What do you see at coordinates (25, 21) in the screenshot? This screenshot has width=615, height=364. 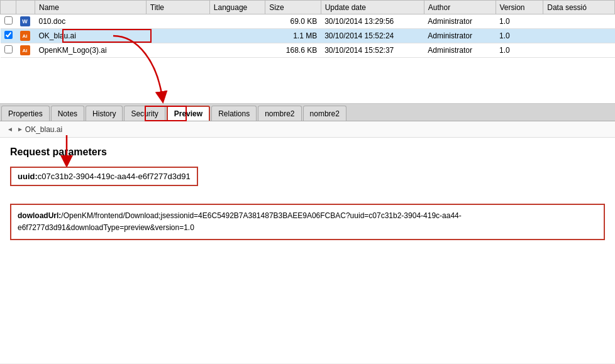 I see `word-icon: W` at bounding box center [25, 21].